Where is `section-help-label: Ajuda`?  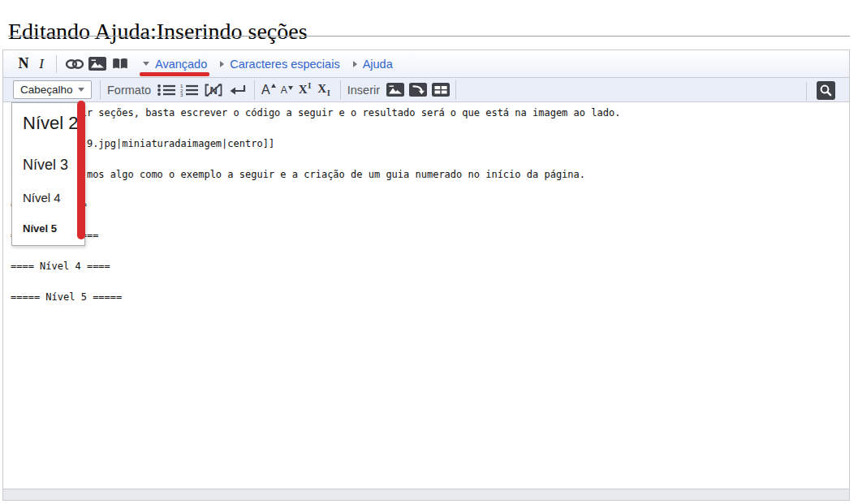 section-help-label: Ajuda is located at coordinates (378, 64).